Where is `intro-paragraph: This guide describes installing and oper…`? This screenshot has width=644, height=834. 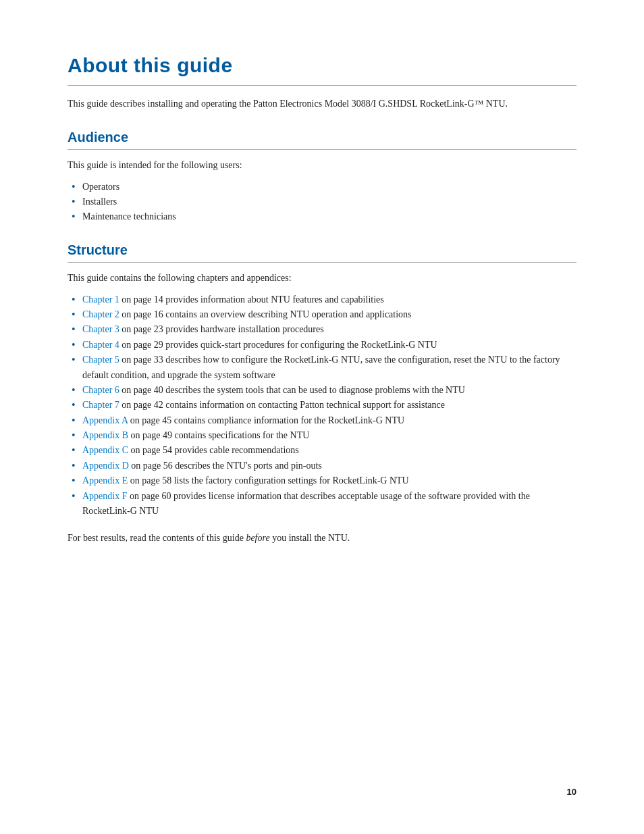 intro-paragraph: This guide describes installing and oper… is located at coordinates (322, 104).